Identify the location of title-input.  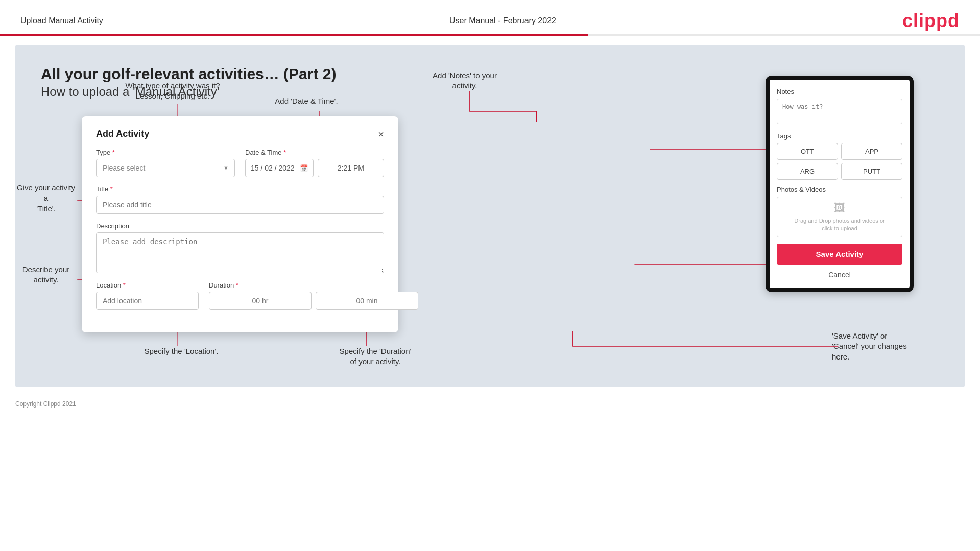
(240, 205).